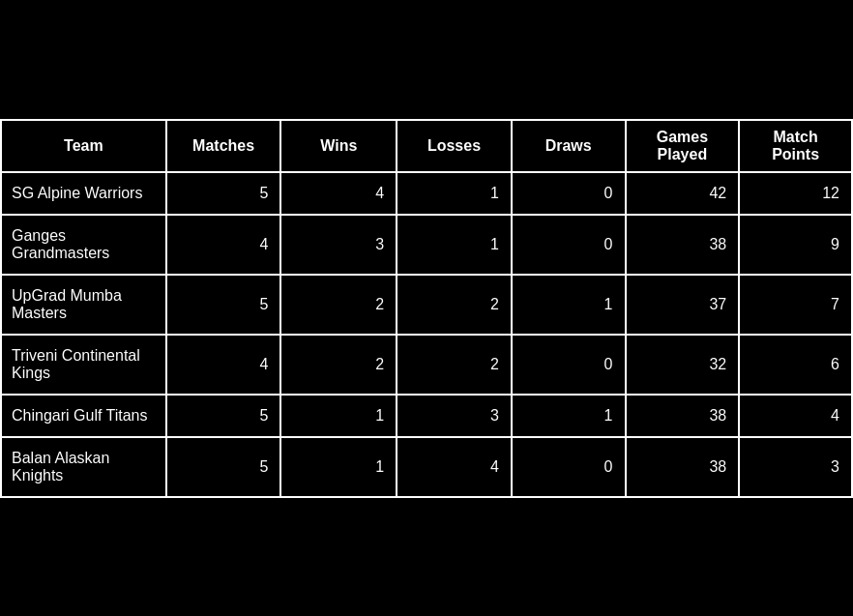 The width and height of the screenshot is (853, 616). I want to click on header-draws: Draws, so click(569, 146).